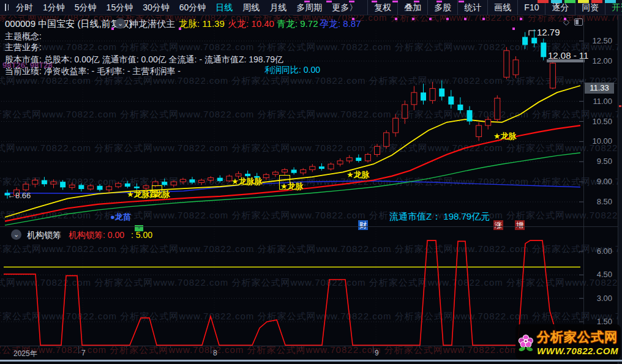  Describe the element at coordinates (363, 225) in the screenshot. I see `info-badge: 财` at that location.